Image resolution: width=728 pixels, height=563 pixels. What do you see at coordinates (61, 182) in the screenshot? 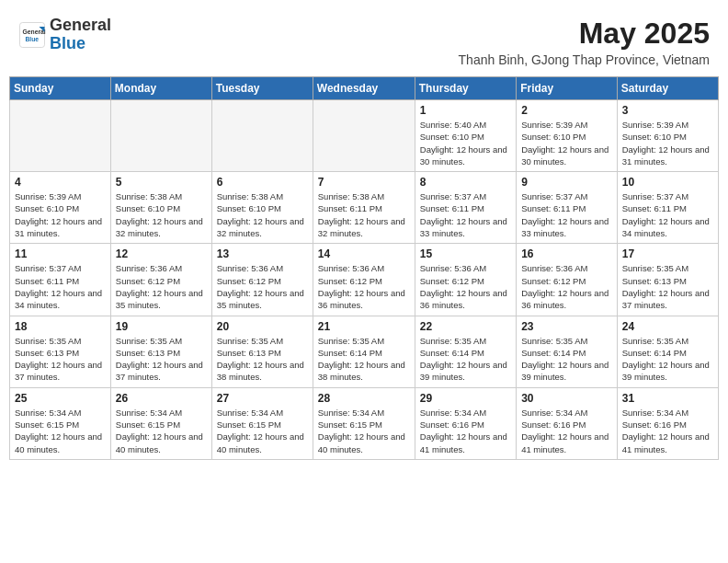
I see `day-number: 4` at bounding box center [61, 182].